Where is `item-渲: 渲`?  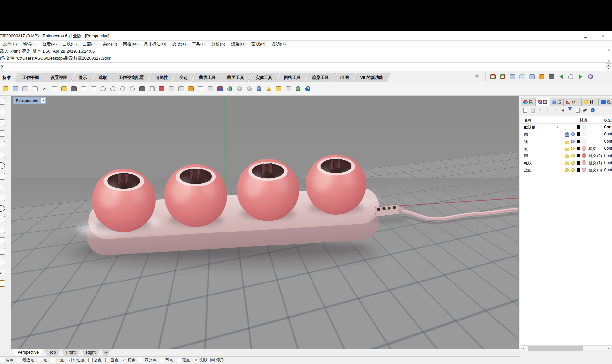 item-渲: 渲 is located at coordinates (557, 102).